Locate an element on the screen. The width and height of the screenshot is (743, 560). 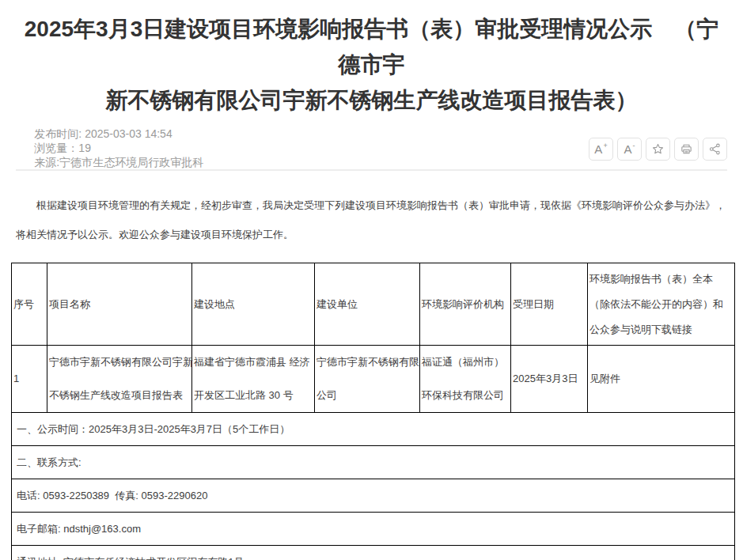
share-icon is located at coordinates (715, 149).